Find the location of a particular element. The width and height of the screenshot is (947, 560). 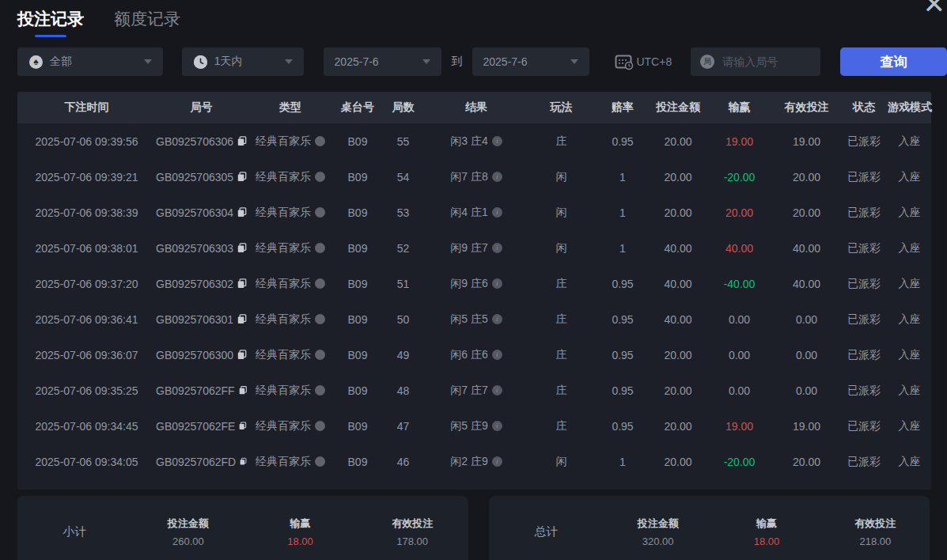

cell-play-type: 庄 is located at coordinates (562, 284).